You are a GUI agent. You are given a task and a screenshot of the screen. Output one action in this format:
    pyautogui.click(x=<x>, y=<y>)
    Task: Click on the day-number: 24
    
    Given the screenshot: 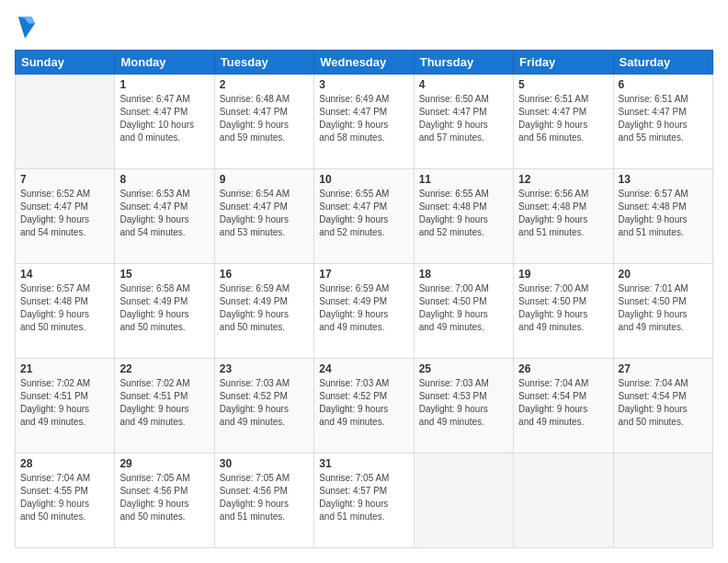 What is the action you would take?
    pyautogui.click(x=364, y=369)
    